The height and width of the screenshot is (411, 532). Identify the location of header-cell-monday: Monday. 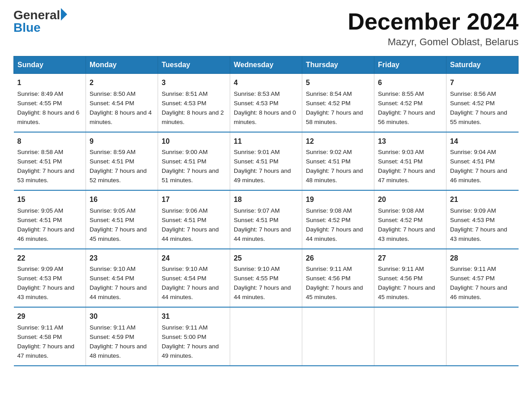
(122, 65).